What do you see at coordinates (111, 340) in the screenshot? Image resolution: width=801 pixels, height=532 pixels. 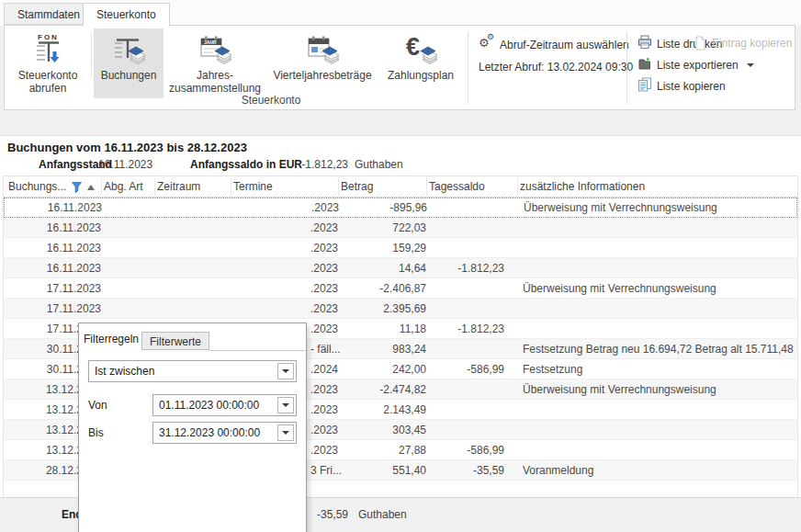 I see `filter-tab-filterregeln: Filterregeln` at bounding box center [111, 340].